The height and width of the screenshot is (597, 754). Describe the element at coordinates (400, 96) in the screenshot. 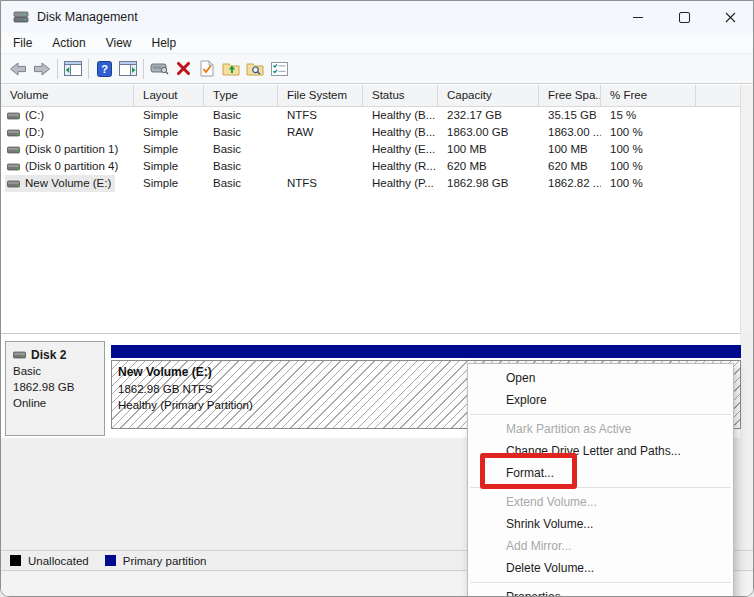

I see `column-header-status: Status` at that location.